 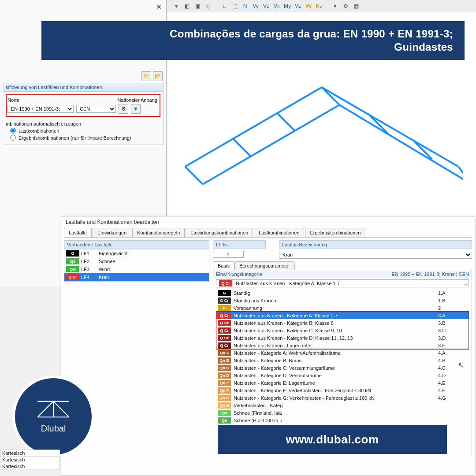 I want to click on category-dropdown: Q Cr Nutzlasten aus Kranen - Kategorie A…, so click(x=342, y=283).